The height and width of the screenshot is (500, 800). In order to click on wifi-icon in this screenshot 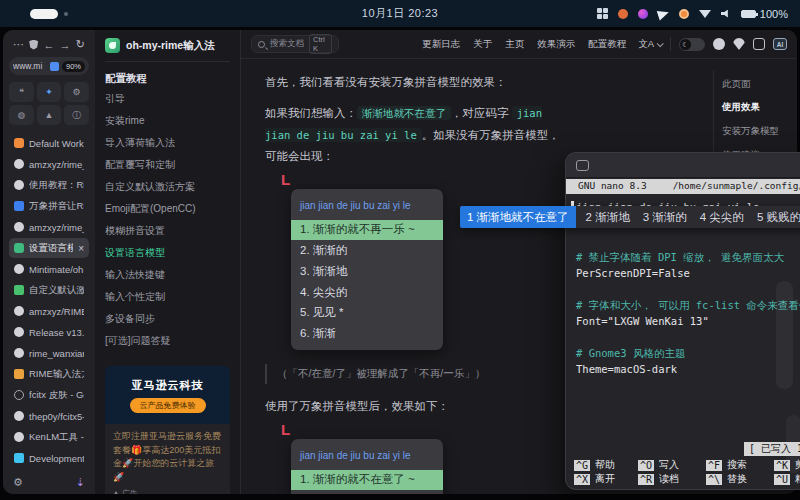, I will do `click(705, 14)`.